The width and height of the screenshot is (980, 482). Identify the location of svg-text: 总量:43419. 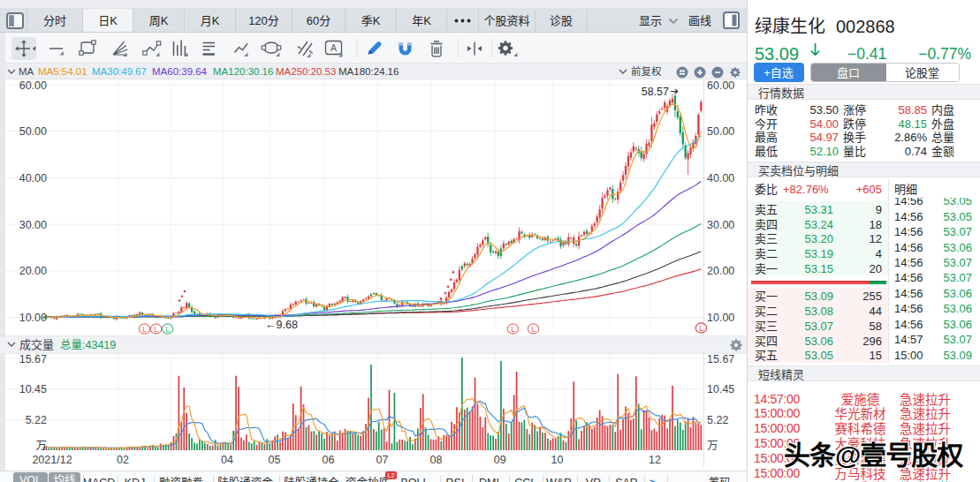
(88, 344).